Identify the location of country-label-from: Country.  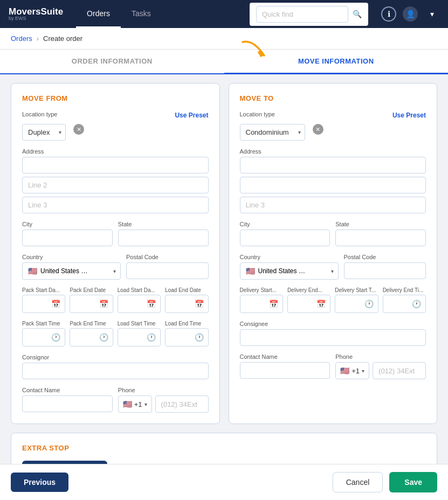
(71, 257).